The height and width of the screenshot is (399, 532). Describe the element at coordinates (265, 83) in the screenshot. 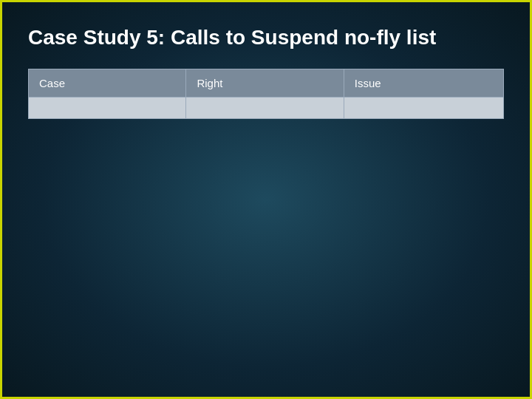

I see `column-header-right: Right` at that location.